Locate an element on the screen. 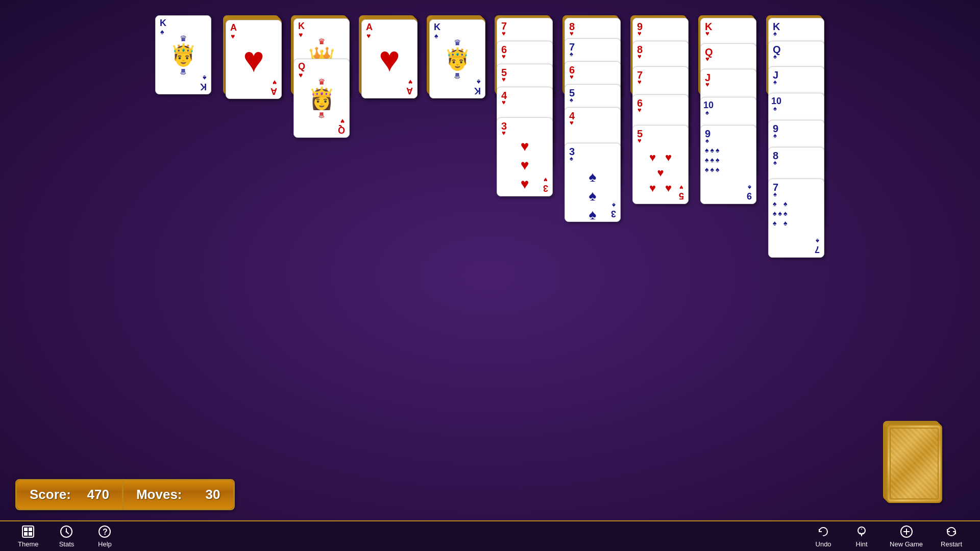 This screenshot has width=980, height=551. theme-button: Theme is located at coordinates (28, 536).